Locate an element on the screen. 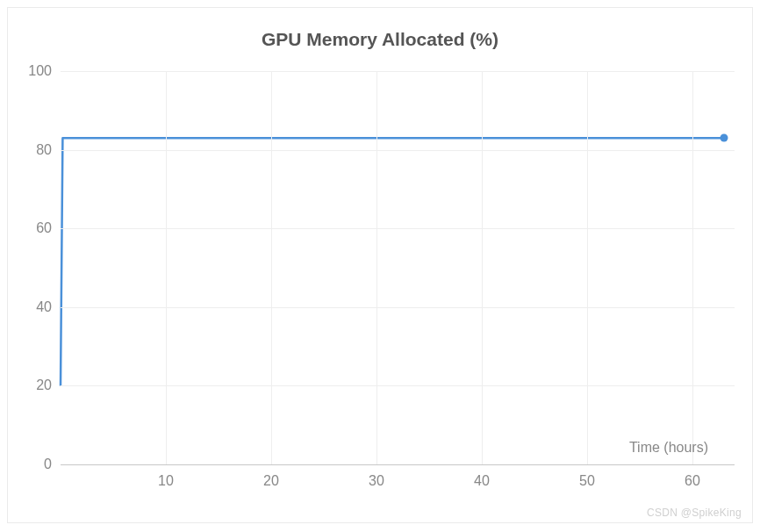 The height and width of the screenshot is (532, 760). y-tick-label: 60 is located at coordinates (48, 228).